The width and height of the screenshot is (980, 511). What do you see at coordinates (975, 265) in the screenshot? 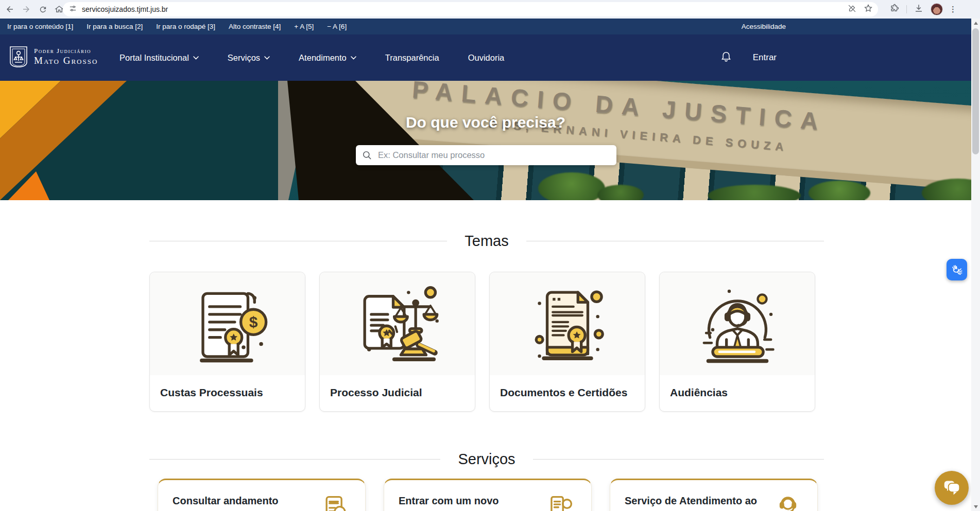
I see `page-scrollbar` at bounding box center [975, 265].